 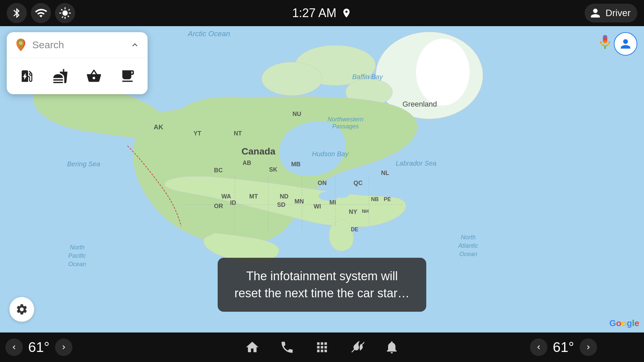 I want to click on temp-left-decrease-button, so click(x=14, y=347).